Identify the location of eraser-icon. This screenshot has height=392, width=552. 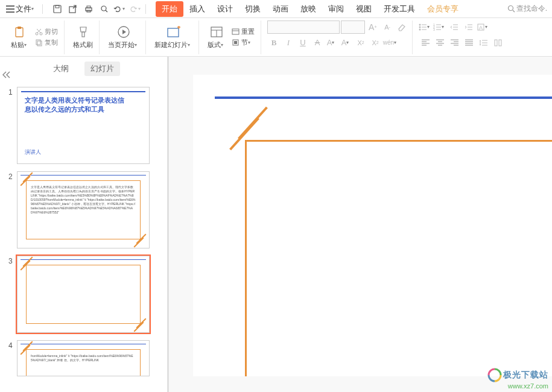
(402, 27).